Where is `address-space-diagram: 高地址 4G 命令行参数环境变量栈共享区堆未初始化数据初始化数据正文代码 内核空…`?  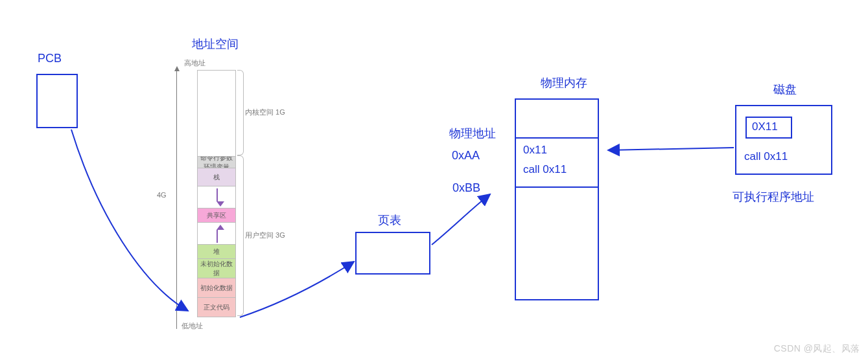 address-space-diagram: 高地址 4G 命令行参数环境变量栈共享区堆未初始化数据初始化数据正文代码 内核空… is located at coordinates (217, 197).